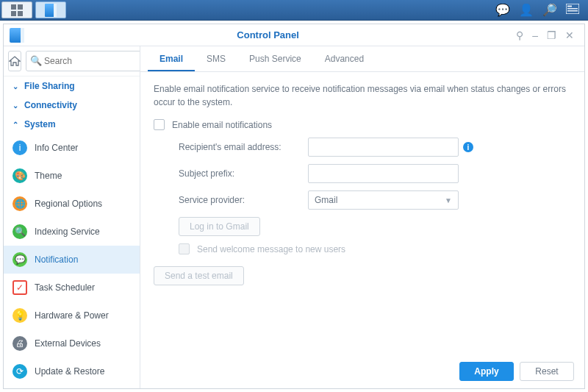 The width and height of the screenshot is (588, 392). Describe the element at coordinates (72, 124) in the screenshot. I see `section-system: ⌃ System` at that location.